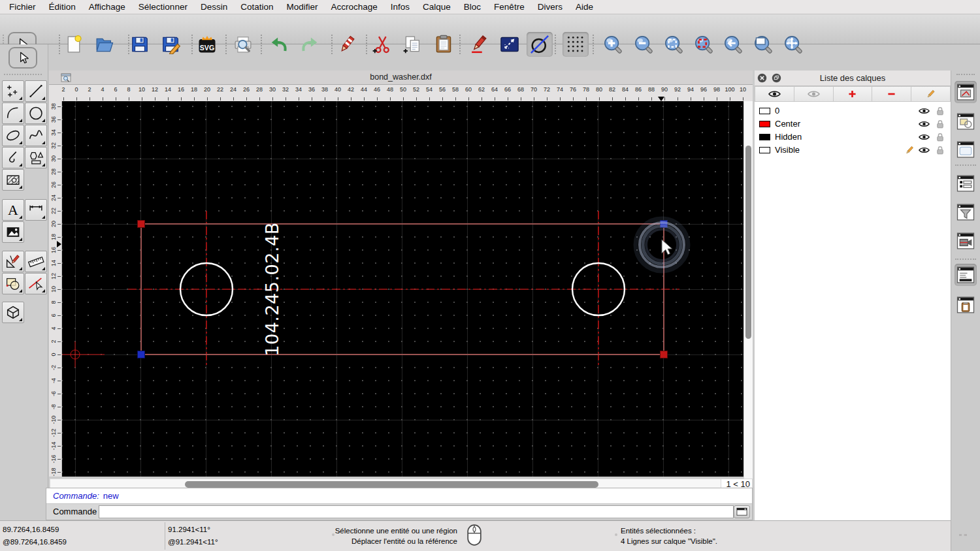 The image size is (980, 551). What do you see at coordinates (793, 44) in the screenshot?
I see `zoom-pan-button` at bounding box center [793, 44].